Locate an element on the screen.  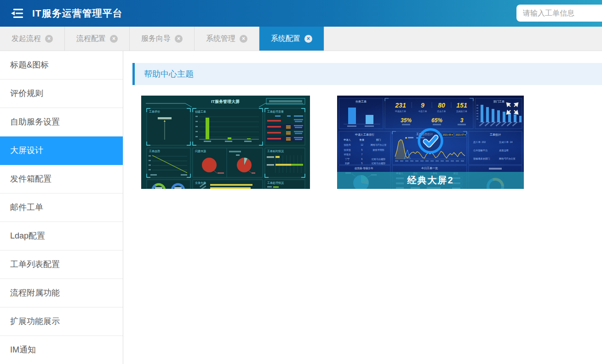
rank-cell: 张思伟 is located at coordinates (348, 145).